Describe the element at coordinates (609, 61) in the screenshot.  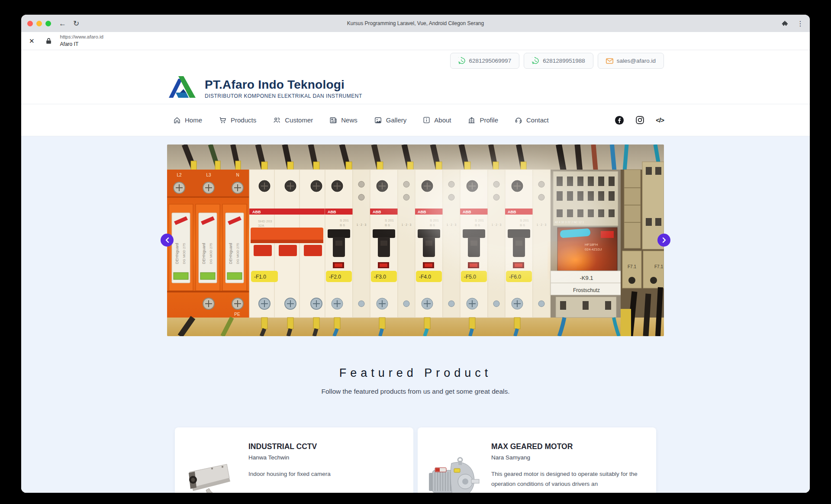
I see `mail-icon` at that location.